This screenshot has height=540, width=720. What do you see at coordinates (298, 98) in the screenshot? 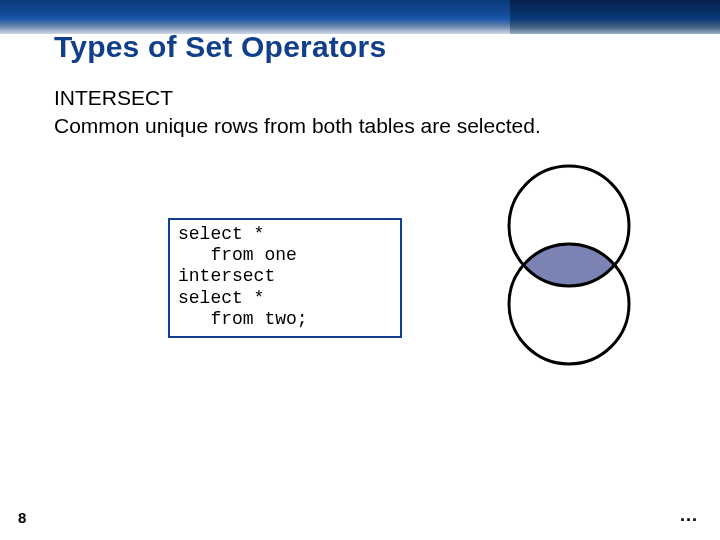
I see `operator-name: INTERSECT` at bounding box center [298, 98].